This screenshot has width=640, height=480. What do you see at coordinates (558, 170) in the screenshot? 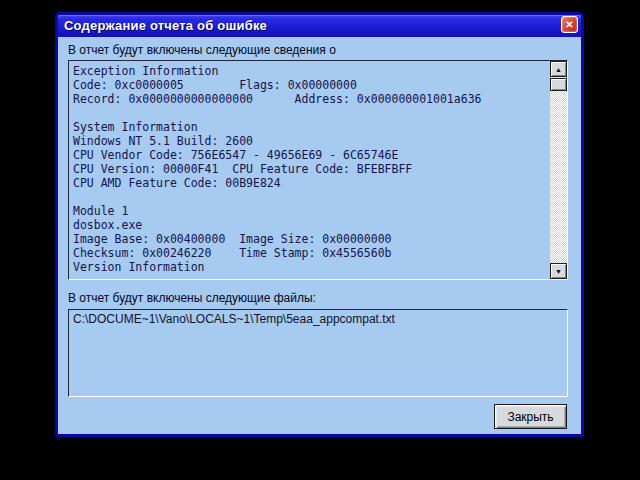
I see `scrollbar-track` at bounding box center [558, 170].